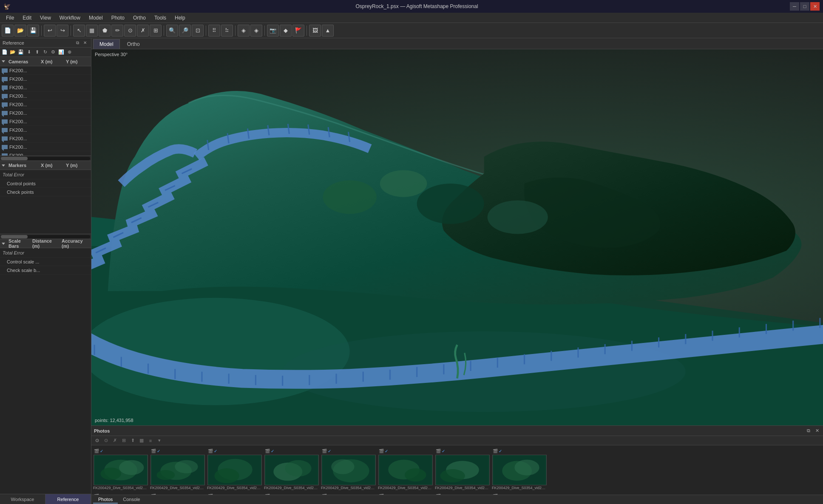  I want to click on zoom-out-button: 🔎, so click(185, 31).